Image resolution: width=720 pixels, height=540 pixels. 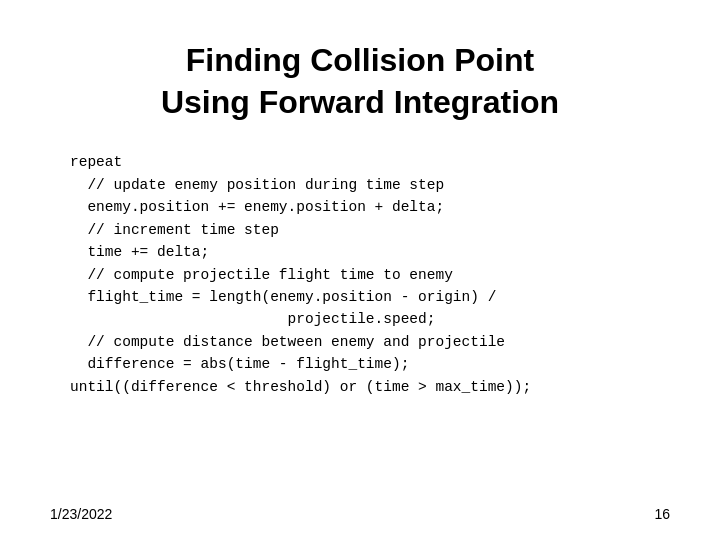 What do you see at coordinates (360, 102) in the screenshot?
I see `title-line2: Using Forward Integration` at bounding box center [360, 102].